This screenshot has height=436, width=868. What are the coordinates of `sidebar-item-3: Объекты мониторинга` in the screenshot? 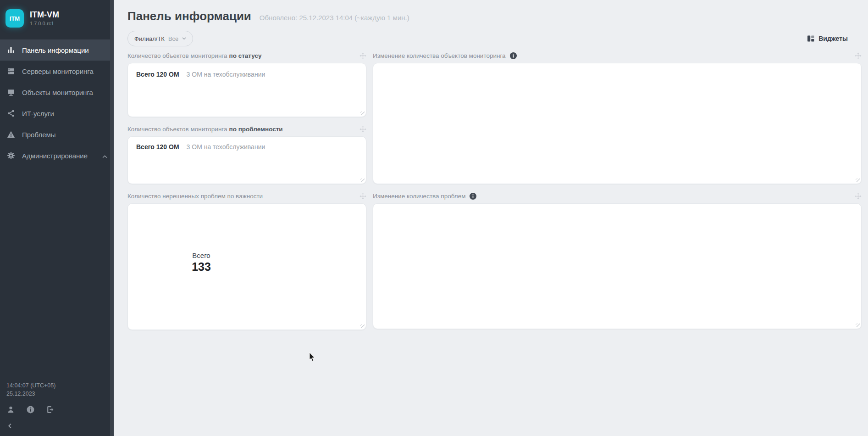 It's located at (57, 92).